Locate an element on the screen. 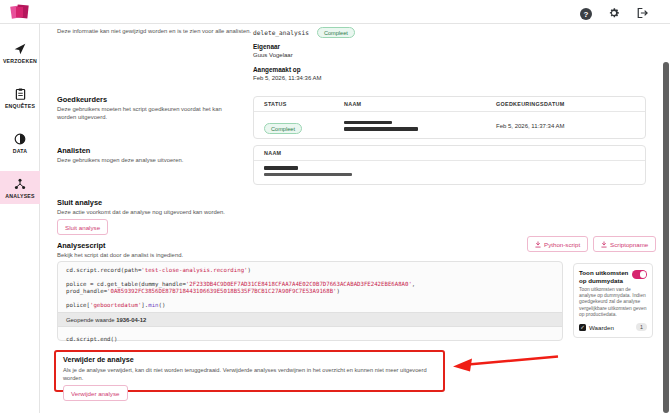 The image size is (670, 413). analysts-title: Analisten is located at coordinates (74, 150).